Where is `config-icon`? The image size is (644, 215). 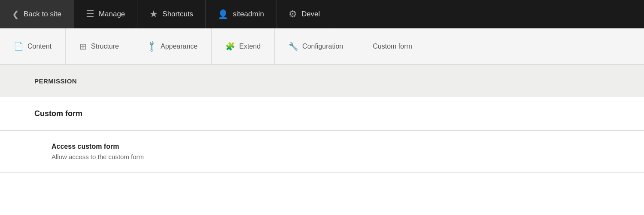 config-icon is located at coordinates (293, 46).